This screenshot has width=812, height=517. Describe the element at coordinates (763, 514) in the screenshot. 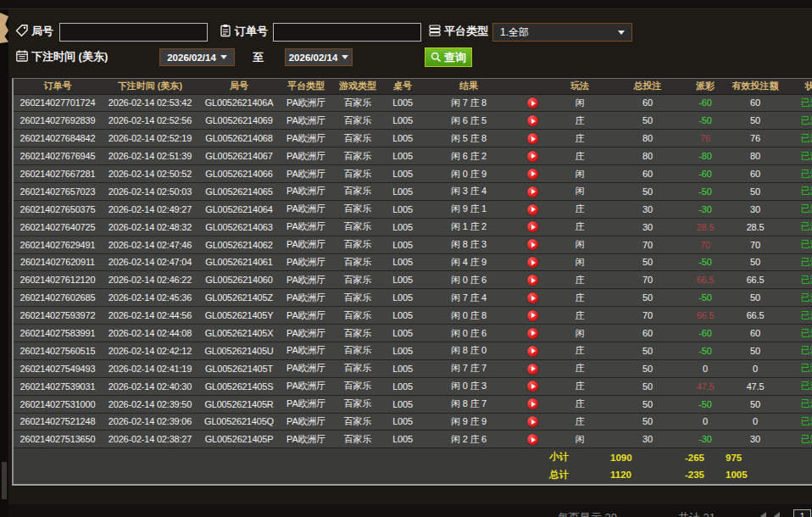

I see `first-page-icon` at that location.